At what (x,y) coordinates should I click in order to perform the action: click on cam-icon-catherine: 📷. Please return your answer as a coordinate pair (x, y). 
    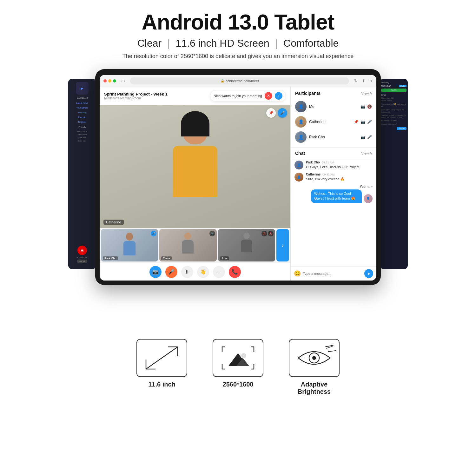
    Looking at the image, I should click on (363, 122).